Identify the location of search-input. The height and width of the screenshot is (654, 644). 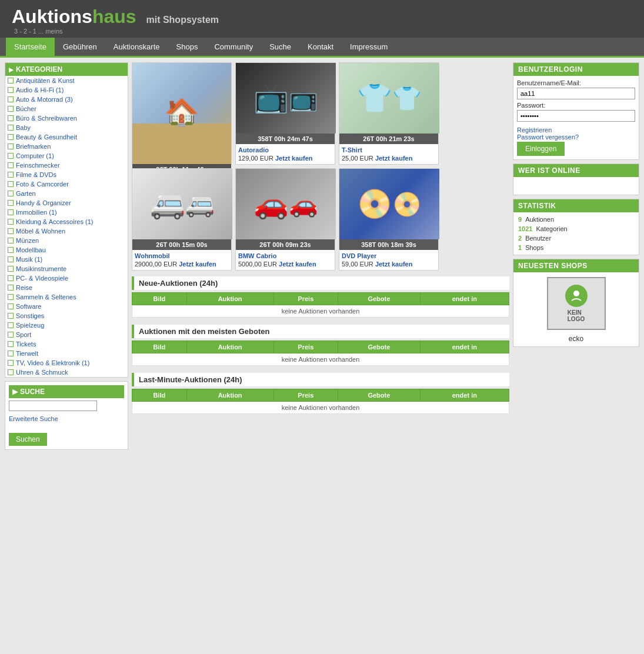
(53, 406).